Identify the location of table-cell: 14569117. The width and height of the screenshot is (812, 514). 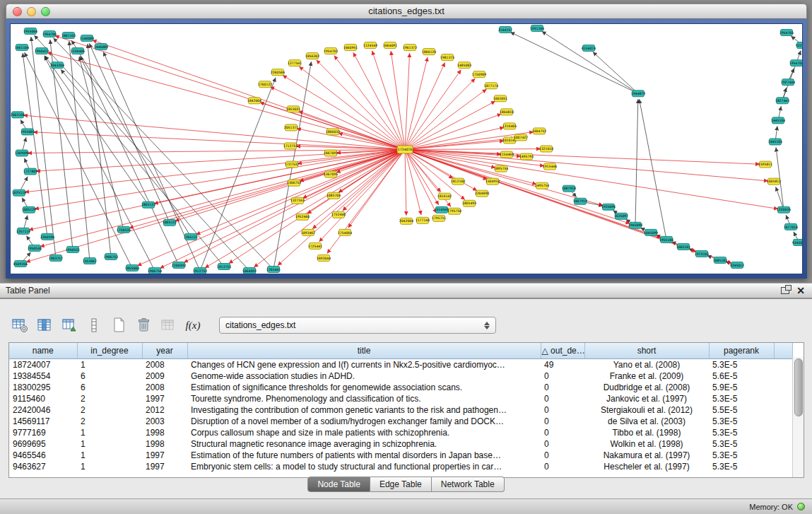
(43, 421).